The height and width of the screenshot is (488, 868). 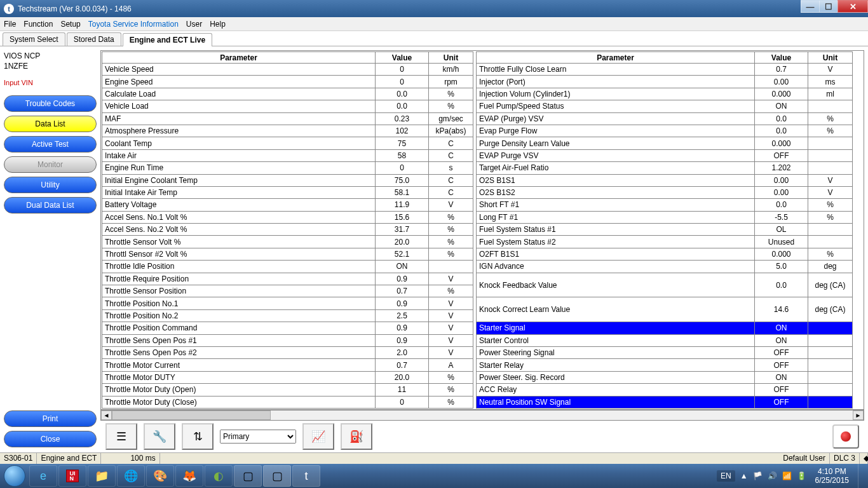 What do you see at coordinates (50, 439) in the screenshot?
I see `close-button: Close` at bounding box center [50, 439].